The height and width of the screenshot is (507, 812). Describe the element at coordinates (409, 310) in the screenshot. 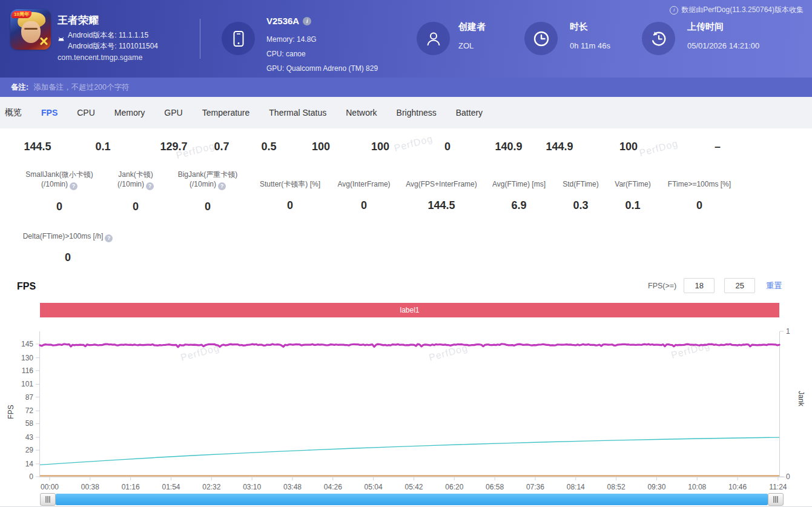

I see `banner-label: label1` at that location.